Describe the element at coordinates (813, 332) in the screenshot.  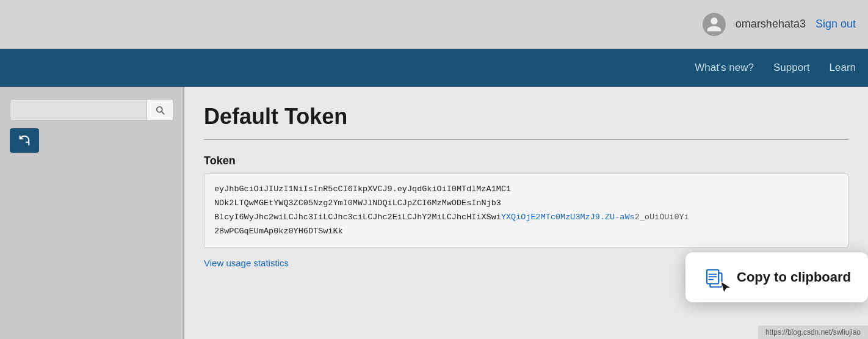
I see `status-bar: https://blog.csdn.net/swliujiao` at that location.